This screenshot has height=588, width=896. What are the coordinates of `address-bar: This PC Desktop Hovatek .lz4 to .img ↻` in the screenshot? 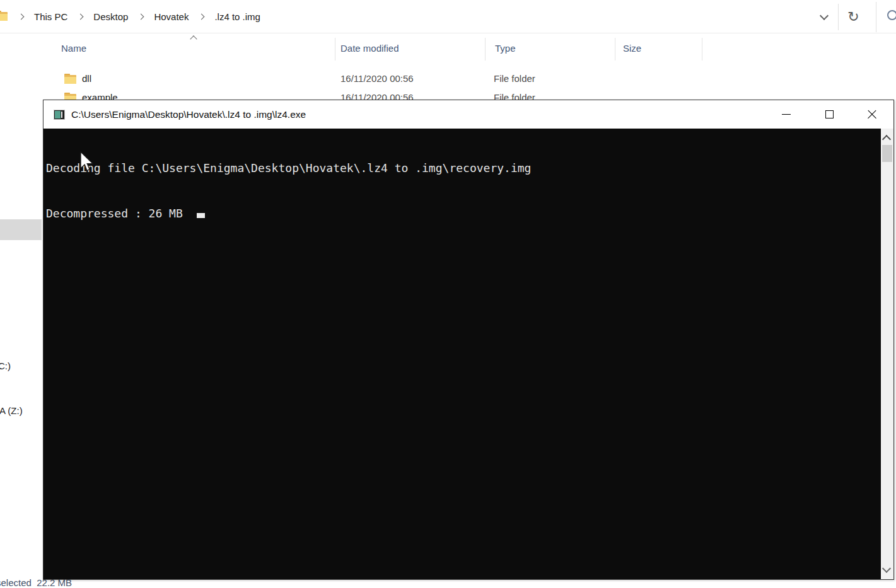 It's located at (448, 16).